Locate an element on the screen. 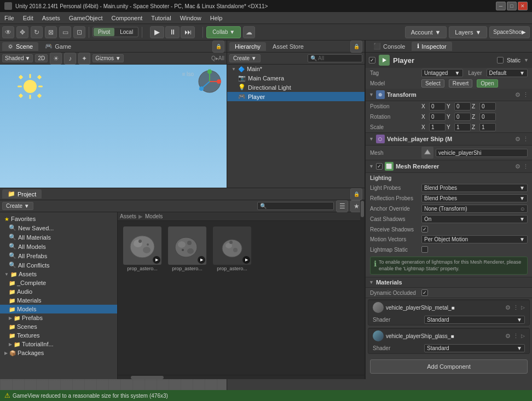 The width and height of the screenshot is (532, 401). material-1-shader-dropdown: Standard ▼ is located at coordinates (475, 319).